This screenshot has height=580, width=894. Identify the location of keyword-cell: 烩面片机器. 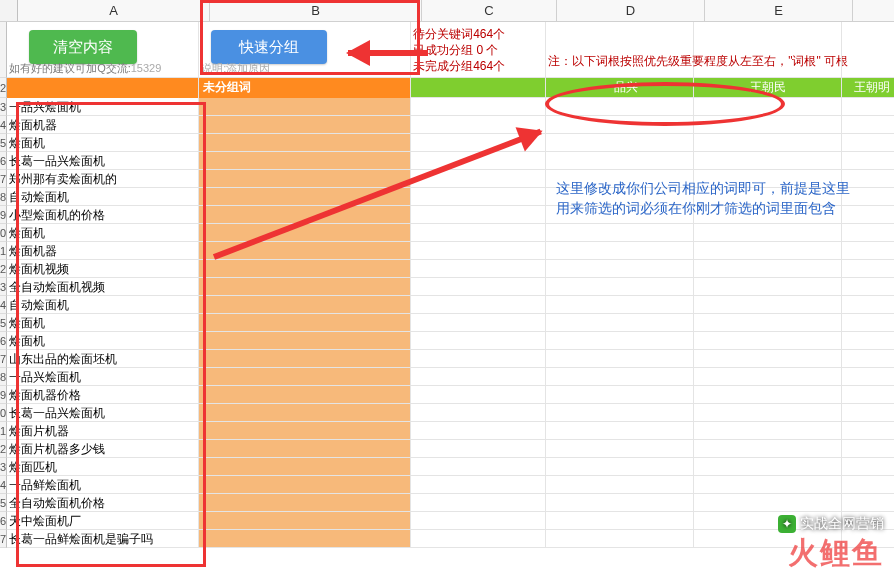
(103, 430).